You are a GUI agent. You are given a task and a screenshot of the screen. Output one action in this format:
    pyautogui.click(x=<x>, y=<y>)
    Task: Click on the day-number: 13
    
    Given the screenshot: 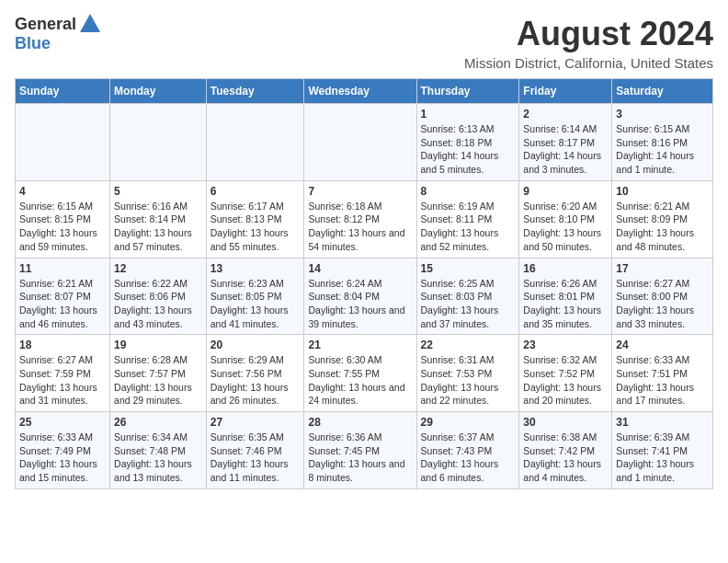 What is the action you would take?
    pyautogui.click(x=256, y=269)
    